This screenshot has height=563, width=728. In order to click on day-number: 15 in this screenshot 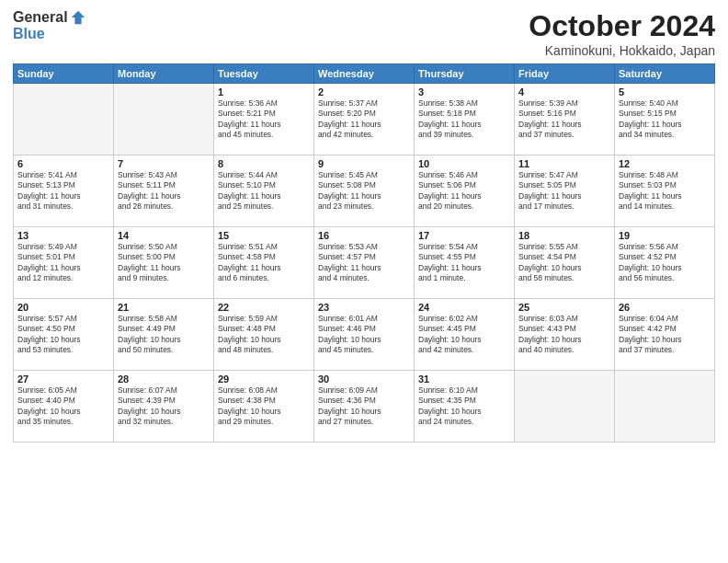, I will do `click(264, 236)`.